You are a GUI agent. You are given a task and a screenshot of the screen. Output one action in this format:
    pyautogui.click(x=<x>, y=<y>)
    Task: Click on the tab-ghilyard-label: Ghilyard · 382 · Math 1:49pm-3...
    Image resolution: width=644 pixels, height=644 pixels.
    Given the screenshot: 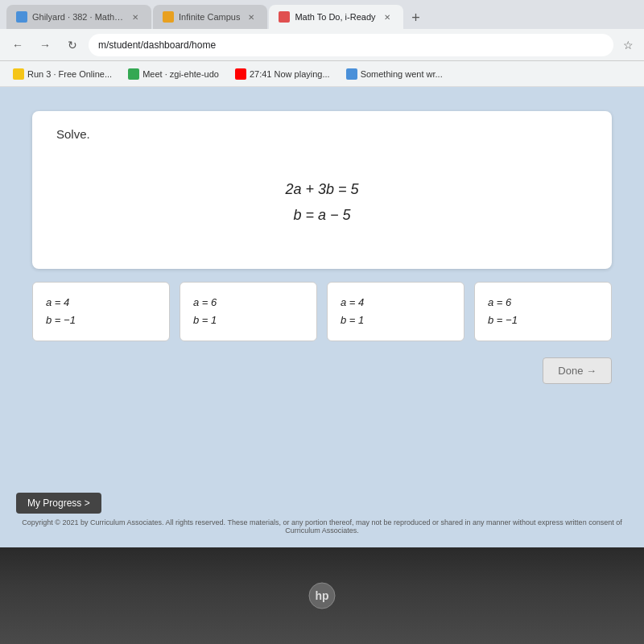 What is the action you would take?
    pyautogui.click(x=78, y=17)
    